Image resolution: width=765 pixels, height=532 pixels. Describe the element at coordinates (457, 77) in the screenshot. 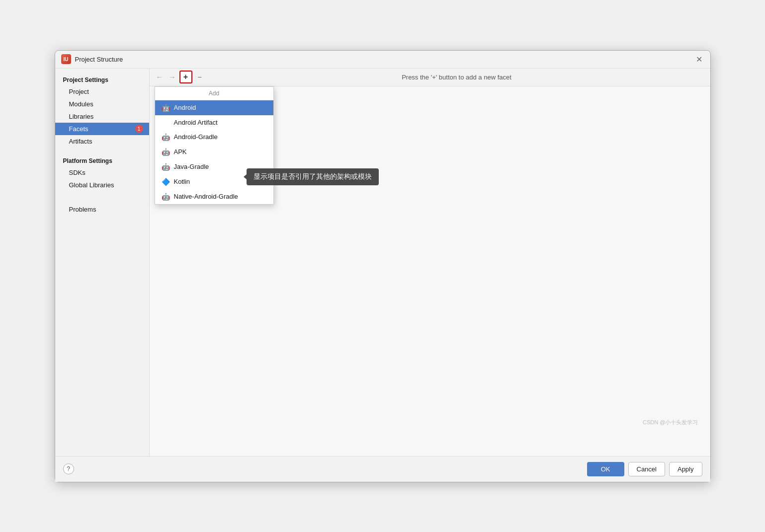

I see `hint-text: Press the '+' button to add a new facet` at that location.